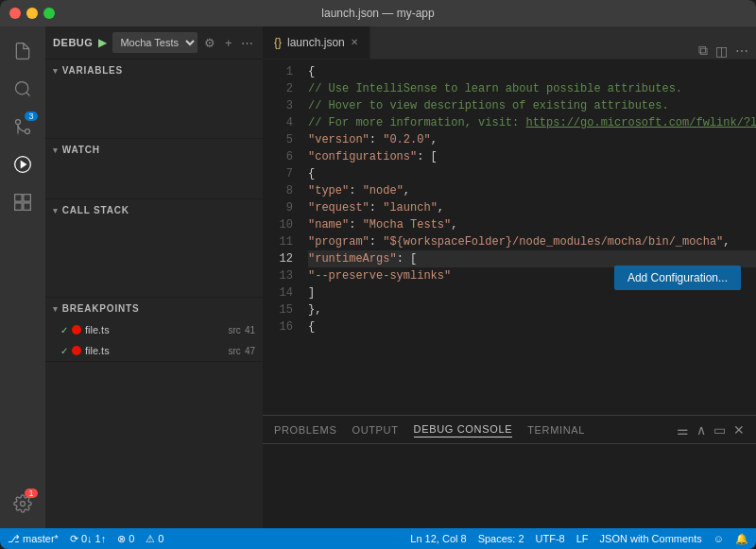 The height and width of the screenshot is (549, 756). What do you see at coordinates (305, 430) in the screenshot?
I see `panel-tab-problems: PROBLEMS` at bounding box center [305, 430].